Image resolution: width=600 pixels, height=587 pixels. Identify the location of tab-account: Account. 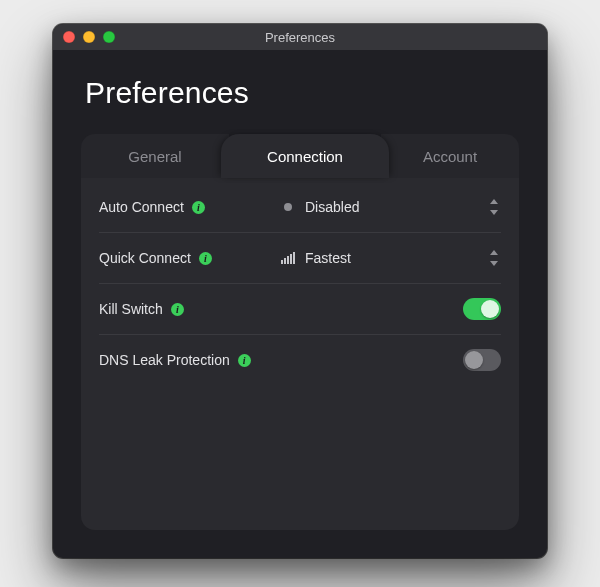
(450, 156).